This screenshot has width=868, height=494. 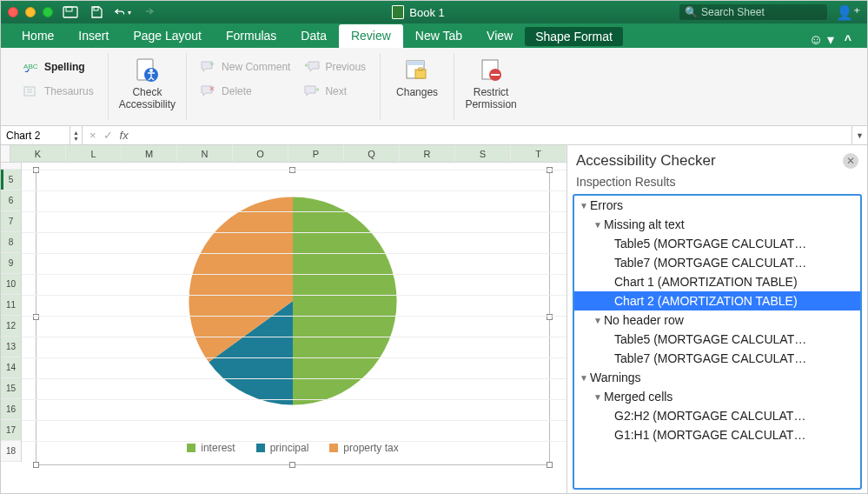 I want to click on spelling-label: Spelling, so click(x=64, y=67).